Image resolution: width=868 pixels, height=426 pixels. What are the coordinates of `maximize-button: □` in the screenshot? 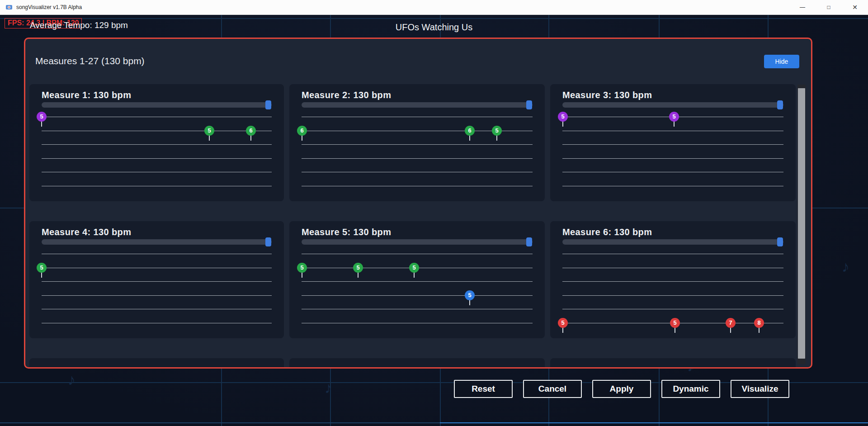 It's located at (829, 7).